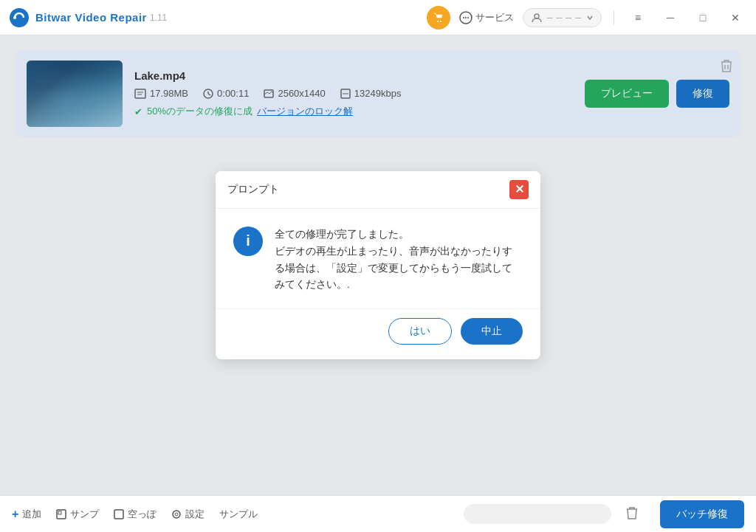  Describe the element at coordinates (702, 514) in the screenshot. I see `batch-repair-button: バッチ修復` at that location.